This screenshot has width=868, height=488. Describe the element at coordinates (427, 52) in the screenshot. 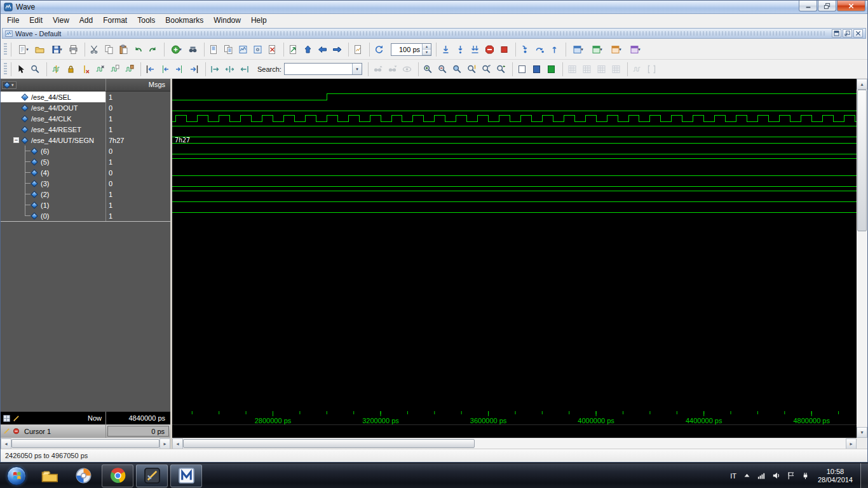

I see `spin-down-icon: ▾` at that location.